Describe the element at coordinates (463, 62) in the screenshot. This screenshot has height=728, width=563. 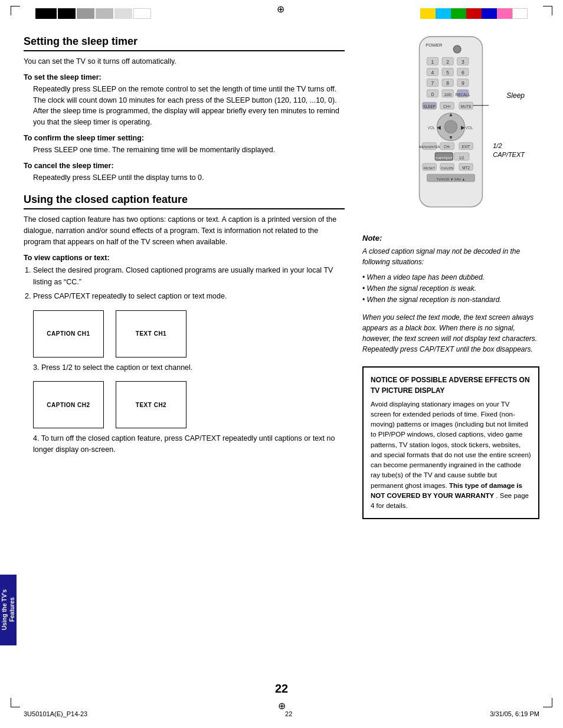
I see `svg-text: 3` at that location.